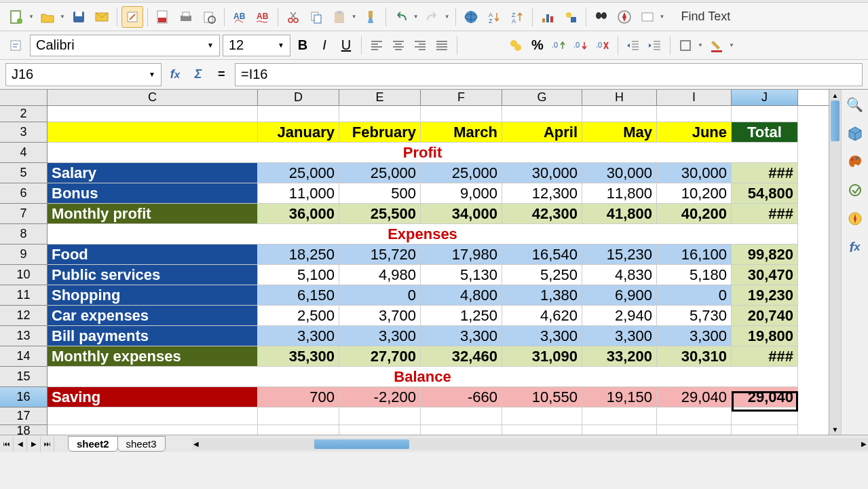 Image resolution: width=868 pixels, height=489 pixels. Describe the element at coordinates (694, 98) in the screenshot. I see `col-header-i: I` at that location.